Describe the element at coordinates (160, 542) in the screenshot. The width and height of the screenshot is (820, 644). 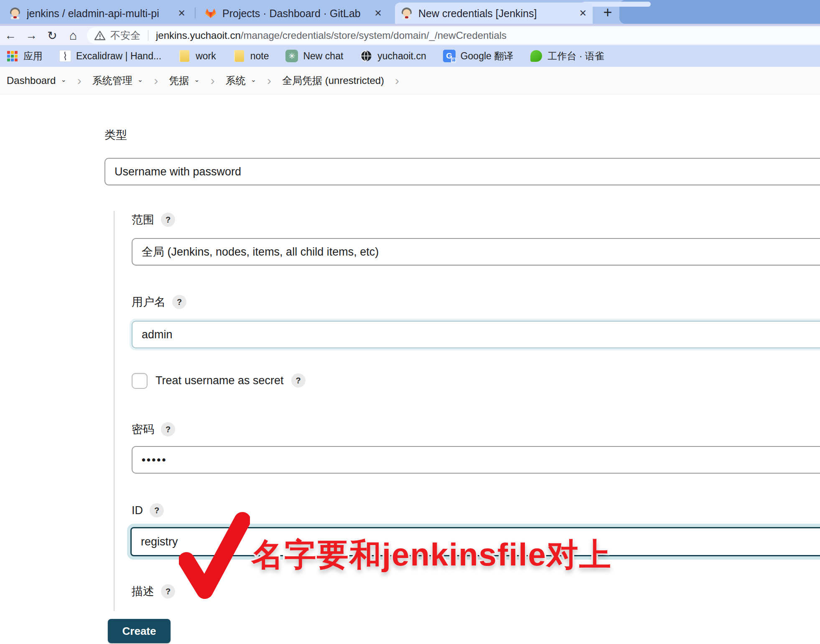
I see `id-value: registry` at that location.